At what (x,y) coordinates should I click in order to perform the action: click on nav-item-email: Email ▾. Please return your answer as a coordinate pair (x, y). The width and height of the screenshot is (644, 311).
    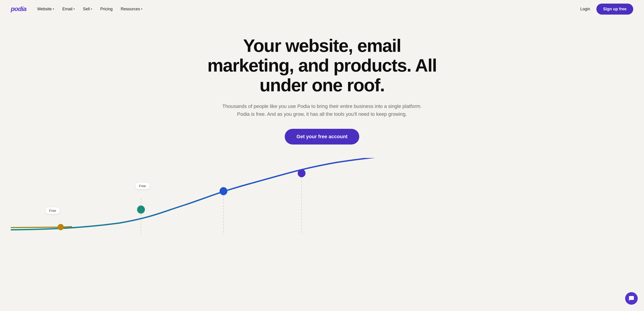
    Looking at the image, I should click on (68, 9).